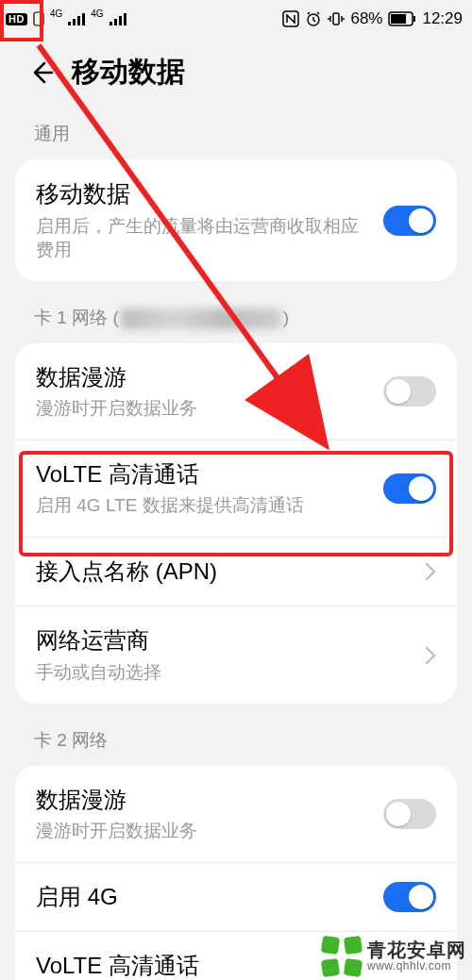  What do you see at coordinates (313, 19) in the screenshot?
I see `alarm-icon` at bounding box center [313, 19].